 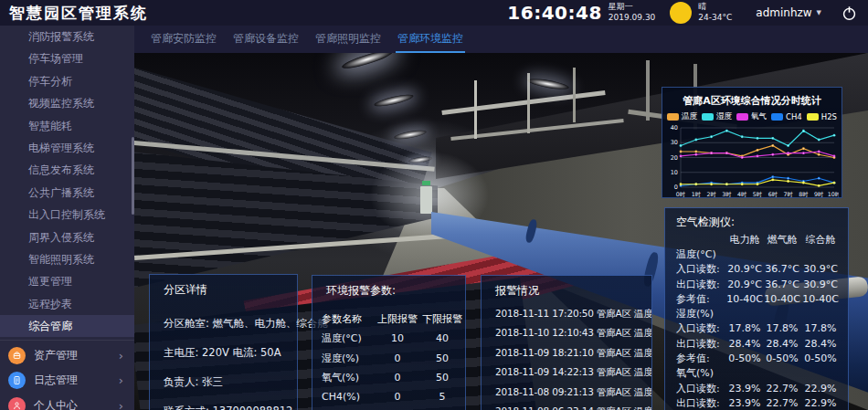 What do you see at coordinates (701, 268) in the screenshot?
I see `air-row-label: 入口读数:` at bounding box center [701, 268].